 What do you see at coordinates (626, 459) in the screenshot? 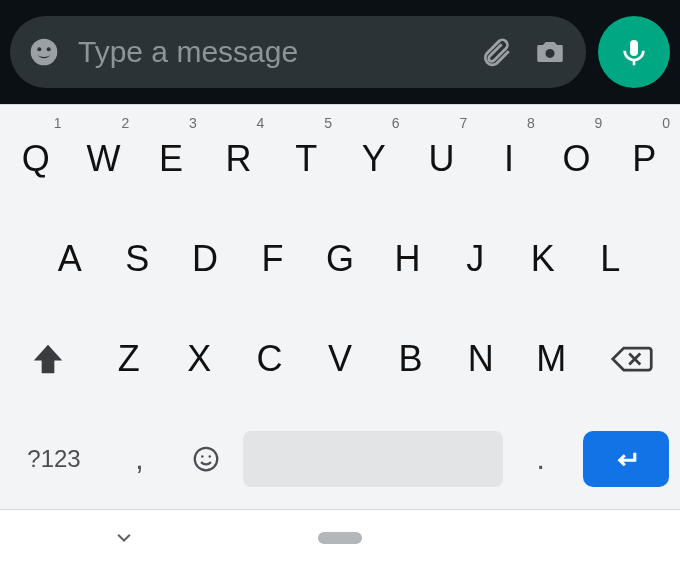
I see `enter-key` at bounding box center [626, 459].